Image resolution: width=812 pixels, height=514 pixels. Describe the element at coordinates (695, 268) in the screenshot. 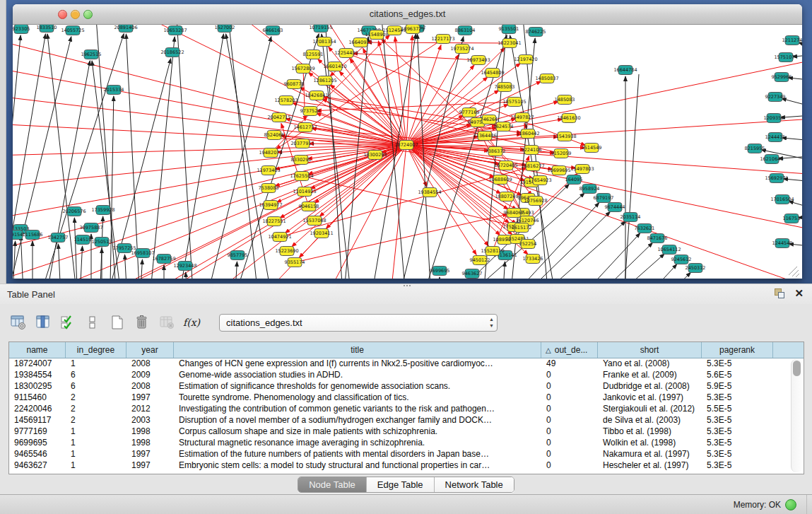

I see `graph-node-label: 2450312` at that location.